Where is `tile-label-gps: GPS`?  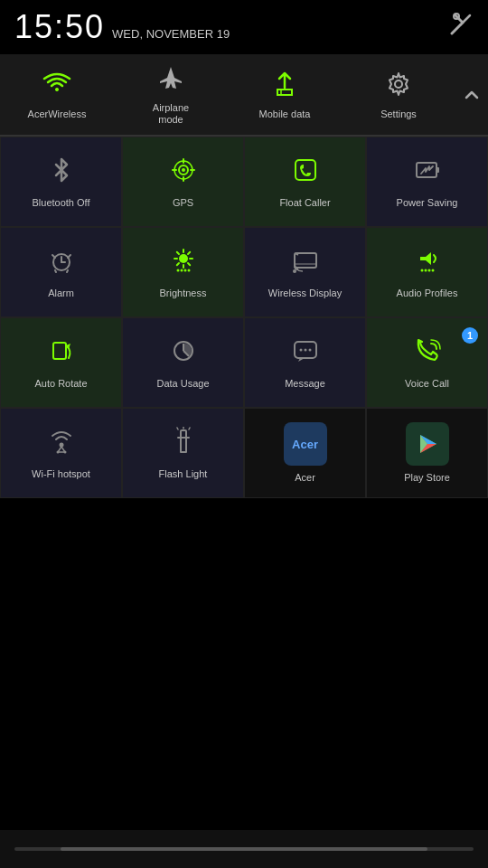
tile-label-gps: GPS is located at coordinates (183, 203).